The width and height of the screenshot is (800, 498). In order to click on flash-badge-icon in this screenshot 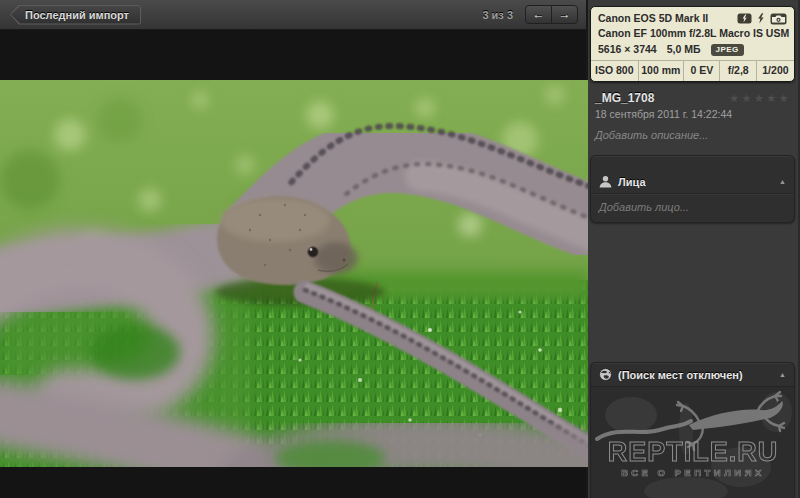, I will do `click(744, 18)`.